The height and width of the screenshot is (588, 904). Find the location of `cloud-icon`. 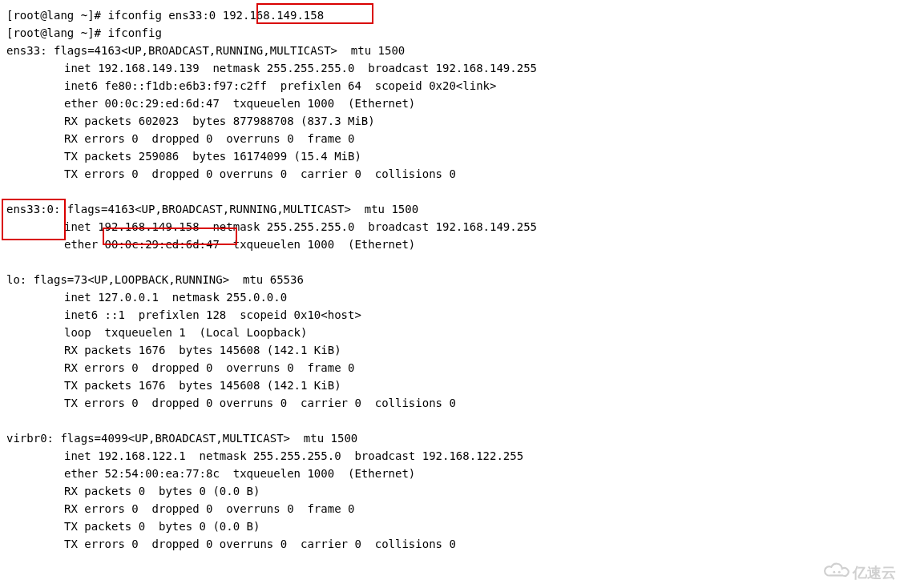

cloud-icon is located at coordinates (836, 572).